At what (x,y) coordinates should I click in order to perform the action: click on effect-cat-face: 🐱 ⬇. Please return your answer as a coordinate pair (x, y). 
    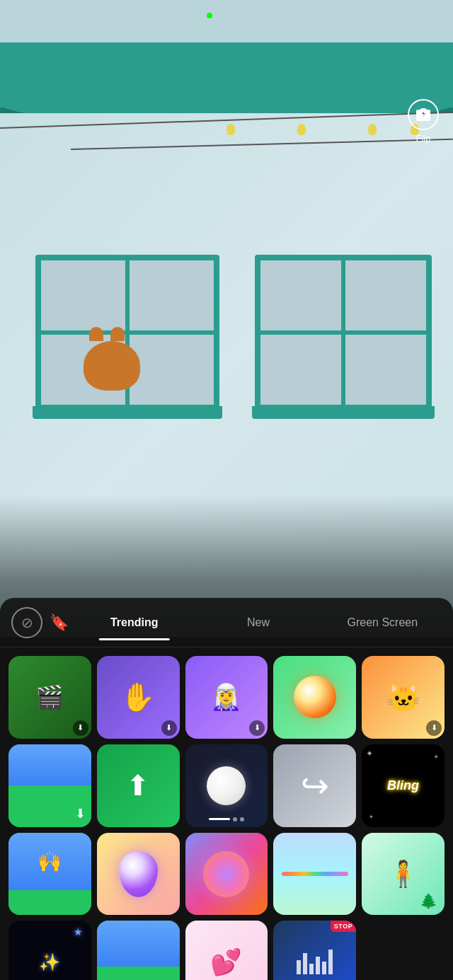
    Looking at the image, I should click on (403, 698).